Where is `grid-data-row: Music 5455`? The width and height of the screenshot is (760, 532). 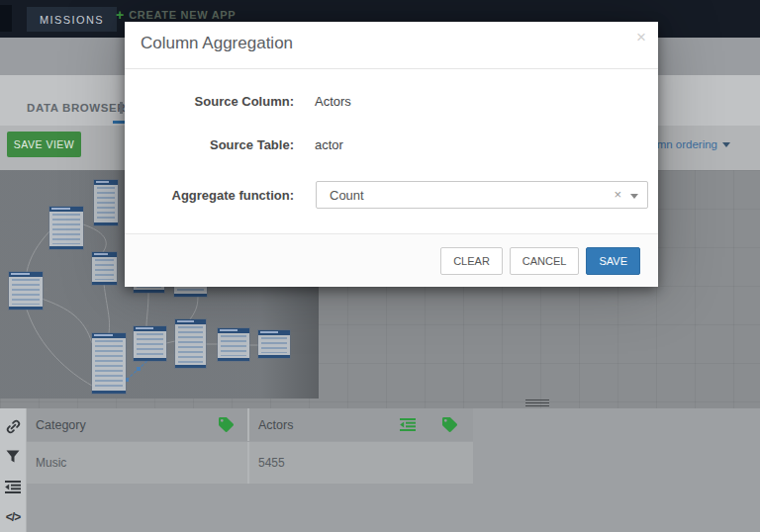
grid-data-row: Music 5455 is located at coordinates (249, 463).